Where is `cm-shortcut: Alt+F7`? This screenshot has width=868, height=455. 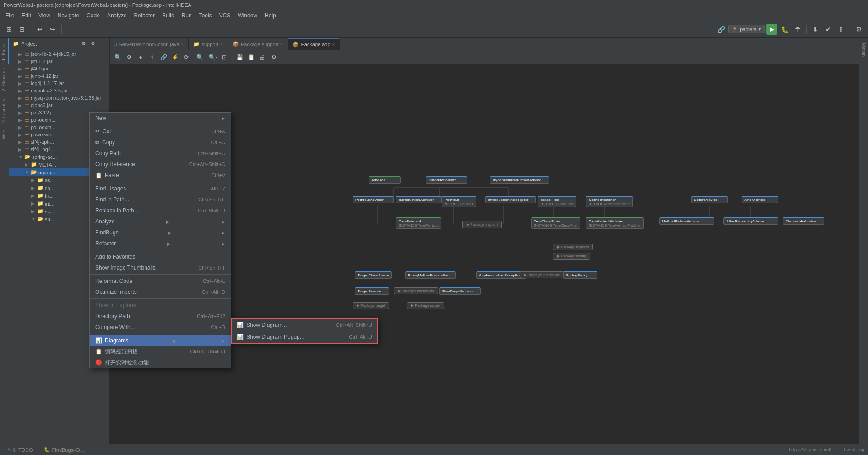
cm-shortcut: Alt+F7 is located at coordinates (218, 189).